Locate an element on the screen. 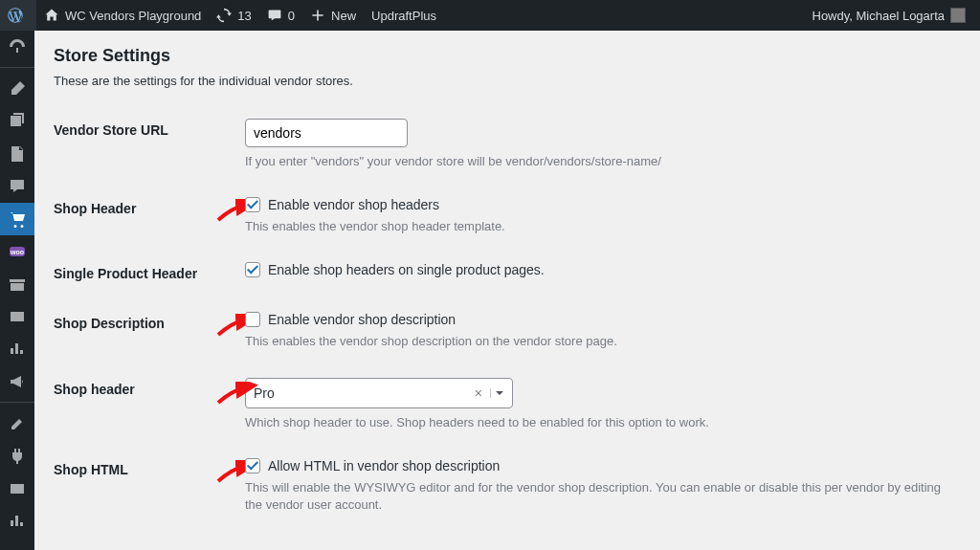 This screenshot has height=550, width=980. comments-count: 0 is located at coordinates (291, 15).